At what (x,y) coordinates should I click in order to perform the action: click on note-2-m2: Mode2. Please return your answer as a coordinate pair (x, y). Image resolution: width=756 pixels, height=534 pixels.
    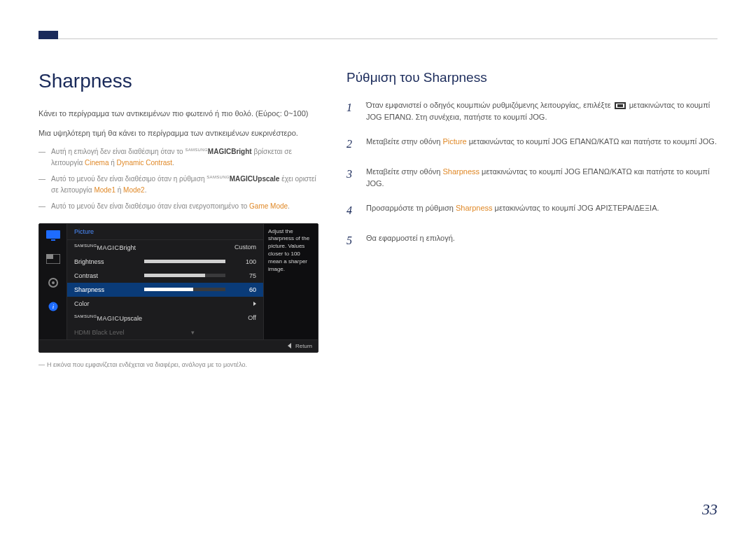
    Looking at the image, I should click on (134, 190).